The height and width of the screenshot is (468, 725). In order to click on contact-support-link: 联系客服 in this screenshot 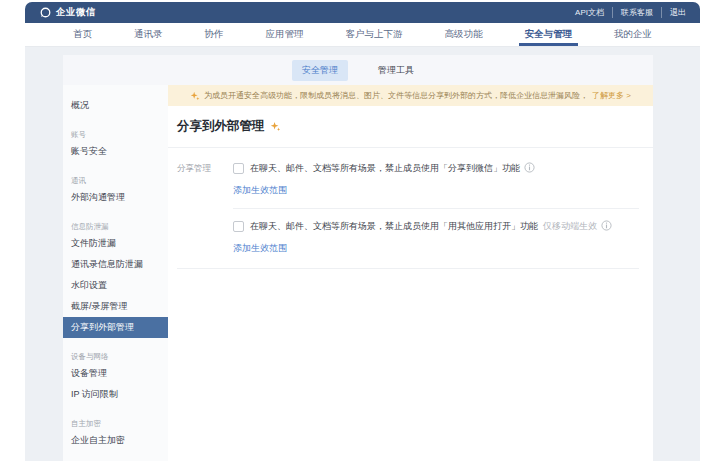, I will do `click(632, 12)`.